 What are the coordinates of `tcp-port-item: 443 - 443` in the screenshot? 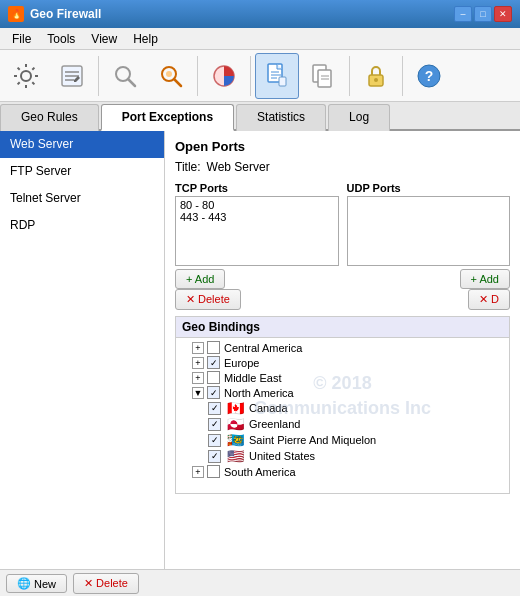 It's located at (257, 217).